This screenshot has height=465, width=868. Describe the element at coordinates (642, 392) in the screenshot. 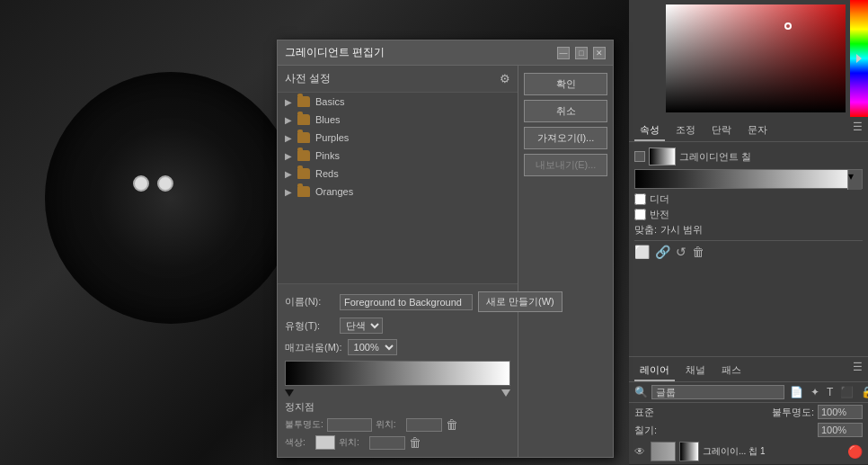

I see `search-icon: 🔍` at that location.